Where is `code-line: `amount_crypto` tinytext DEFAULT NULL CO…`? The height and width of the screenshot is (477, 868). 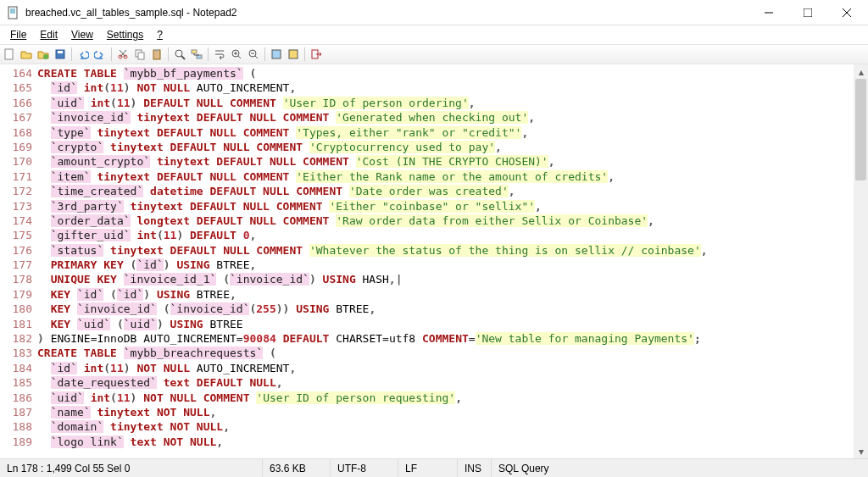
code-line: `amount_crypto` tinytext DEFAULT NULL CO… is located at coordinates (446, 161).